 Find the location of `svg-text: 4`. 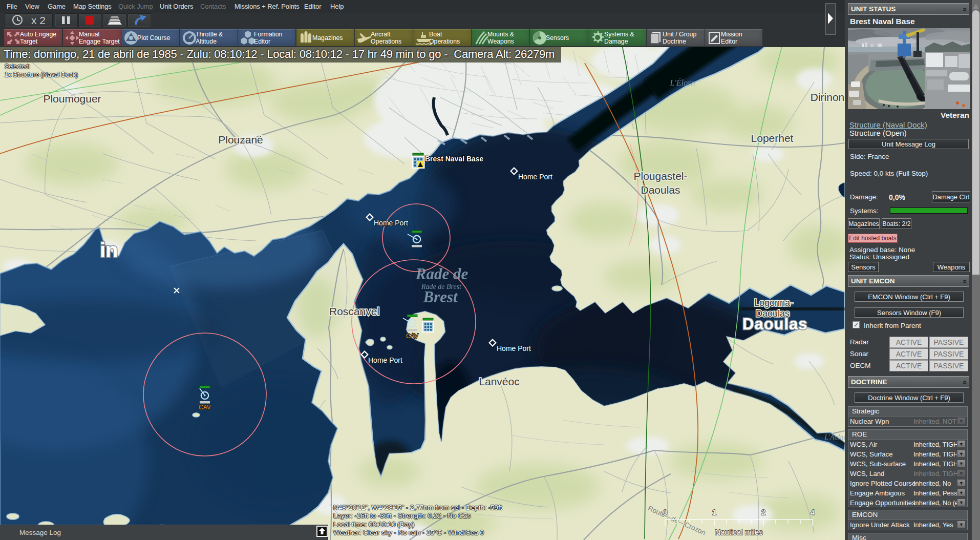

svg-text: 4 is located at coordinates (813, 512).